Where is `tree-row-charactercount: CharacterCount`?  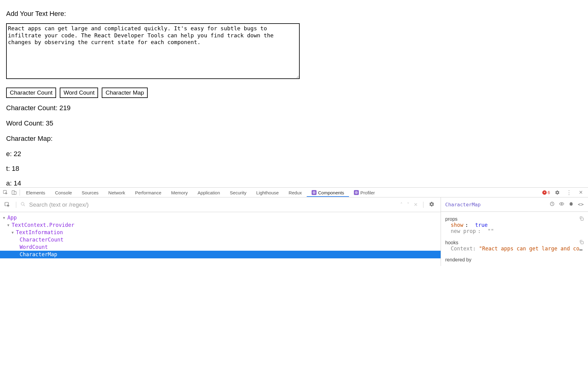 tree-row-charactercount: CharacterCount is located at coordinates (220, 240).